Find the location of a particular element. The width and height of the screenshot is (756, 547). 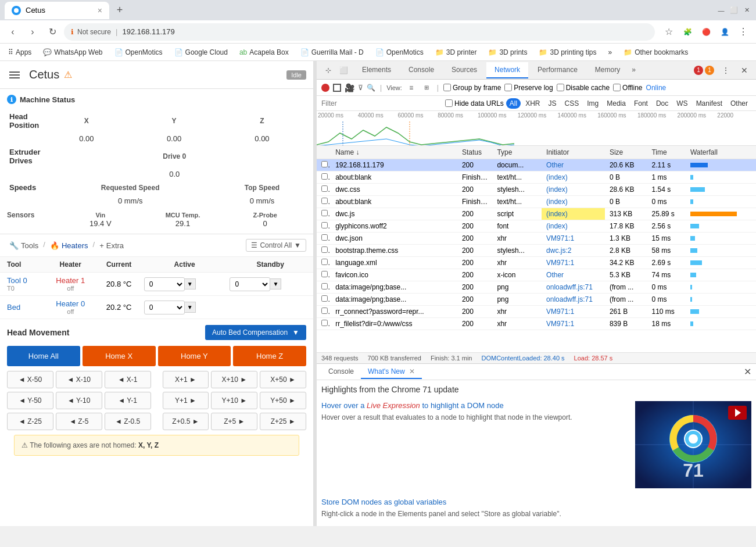

initiator-link-2: (index) is located at coordinates (557, 190).